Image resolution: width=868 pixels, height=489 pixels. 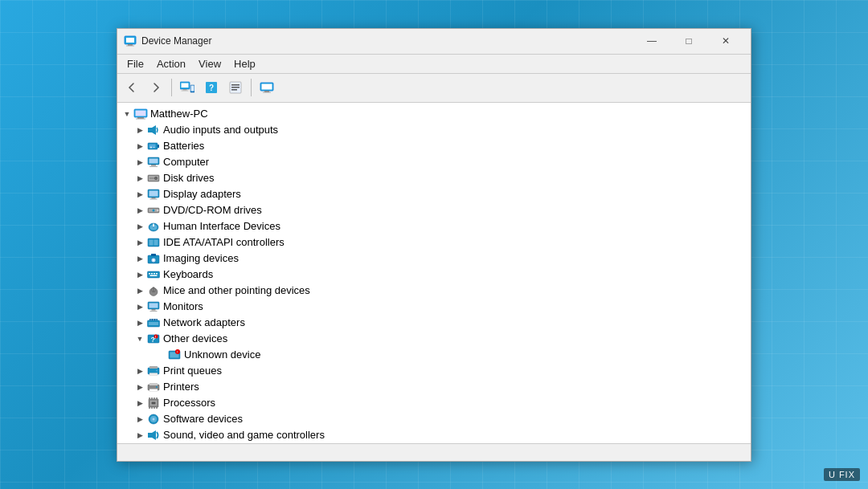 I want to click on hid-label: Human Interface Devices, so click(x=222, y=226).